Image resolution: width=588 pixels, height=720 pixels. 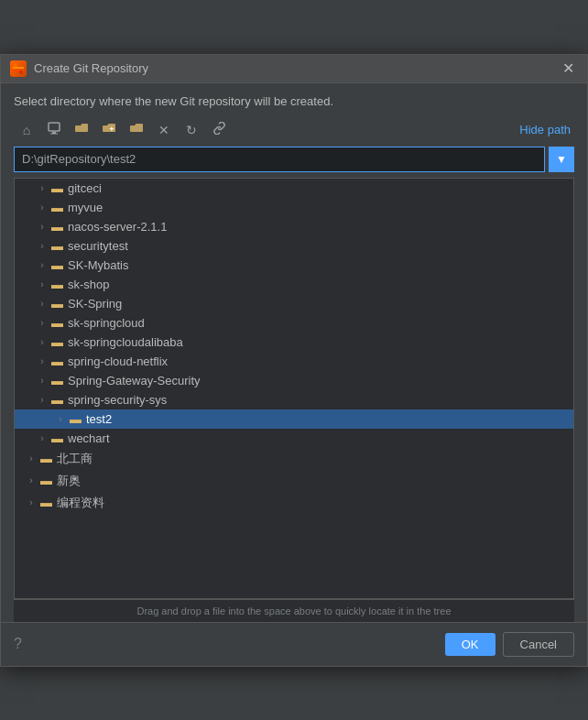 I want to click on tree-item: › ▬ sk-springcloud, so click(x=294, y=322).